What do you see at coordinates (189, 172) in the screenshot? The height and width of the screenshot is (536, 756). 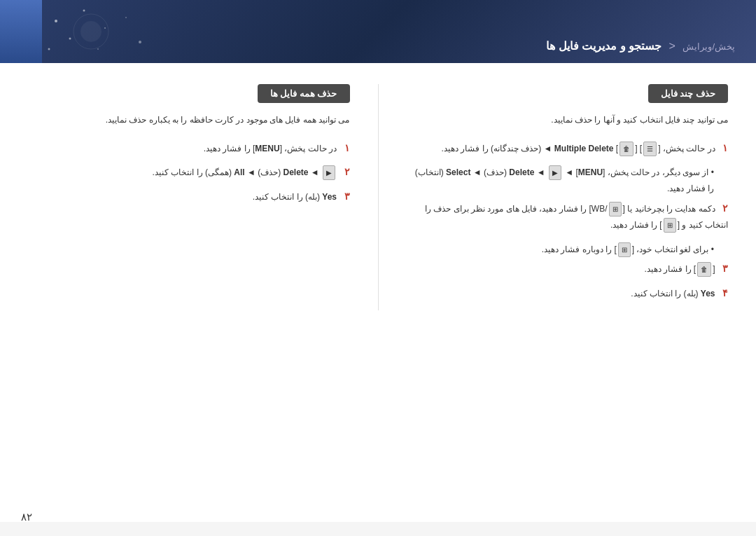 I see `left-step-2: ۲ ▶ ◄ Delete (حذف) ◄ All (همگی) را انتخا…` at bounding box center [189, 172].